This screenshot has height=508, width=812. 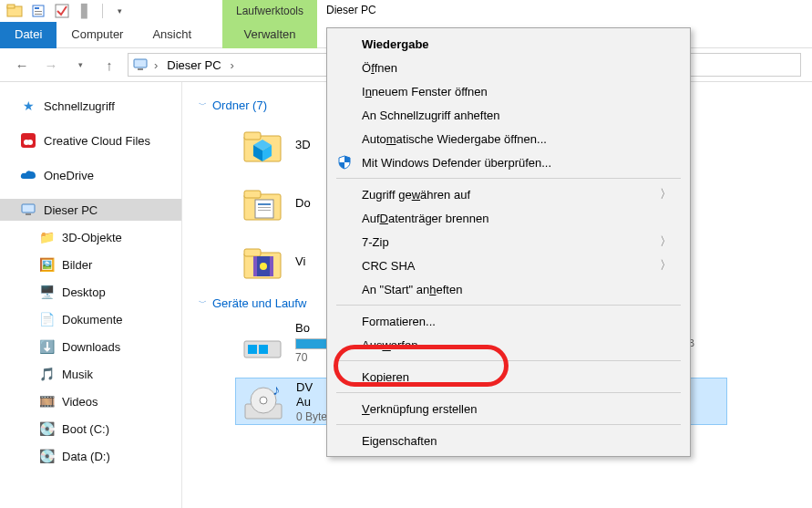 What do you see at coordinates (509, 162) in the screenshot?
I see `ctx-defender: Mit Windows Defender überprüfen...` at bounding box center [509, 162].